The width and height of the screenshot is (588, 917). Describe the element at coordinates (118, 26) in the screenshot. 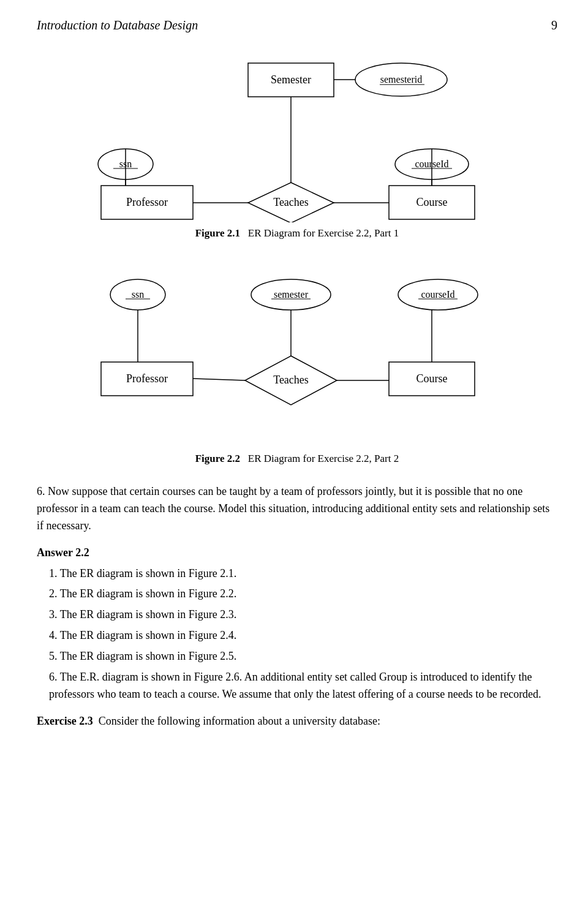

I see `page-title: Introduction to Database Design` at that location.